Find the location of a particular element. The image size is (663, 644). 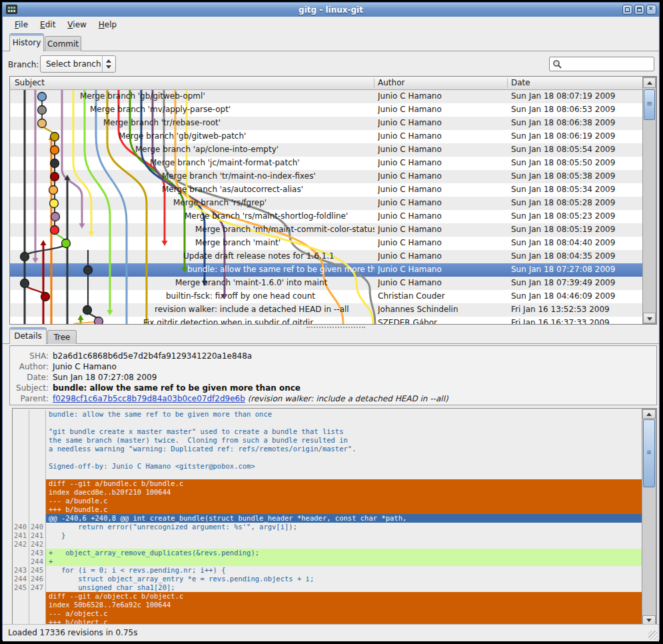

commit-row: builtin-fsck: fix off by one head countC… is located at coordinates (327, 297).